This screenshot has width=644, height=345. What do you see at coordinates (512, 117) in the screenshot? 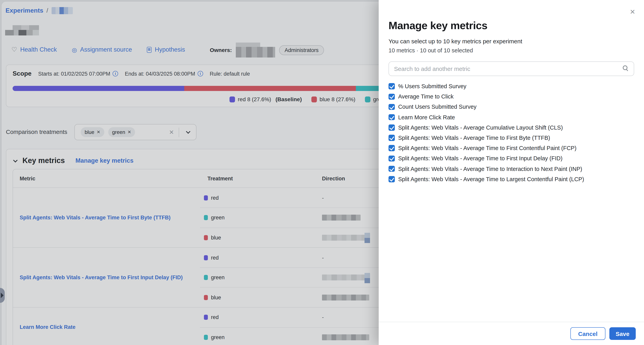
I see `metric-option: Learn More Click Rate` at bounding box center [512, 117].